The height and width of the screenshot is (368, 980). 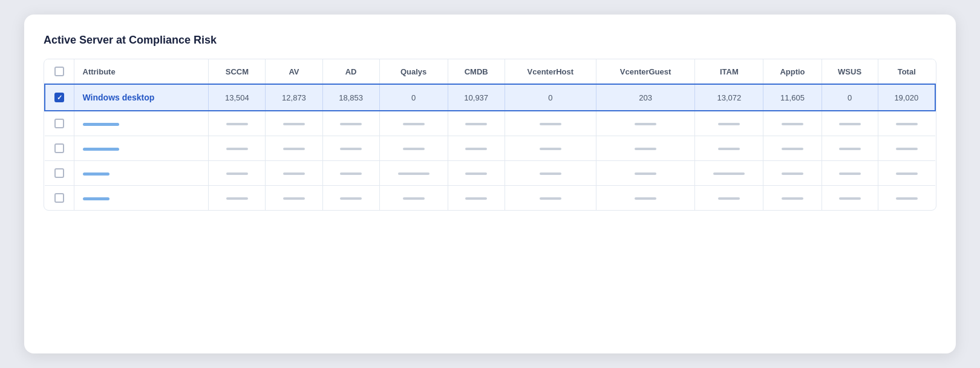 What do you see at coordinates (294, 97) in the screenshot?
I see `row-av-cell: 12,873` at bounding box center [294, 97].